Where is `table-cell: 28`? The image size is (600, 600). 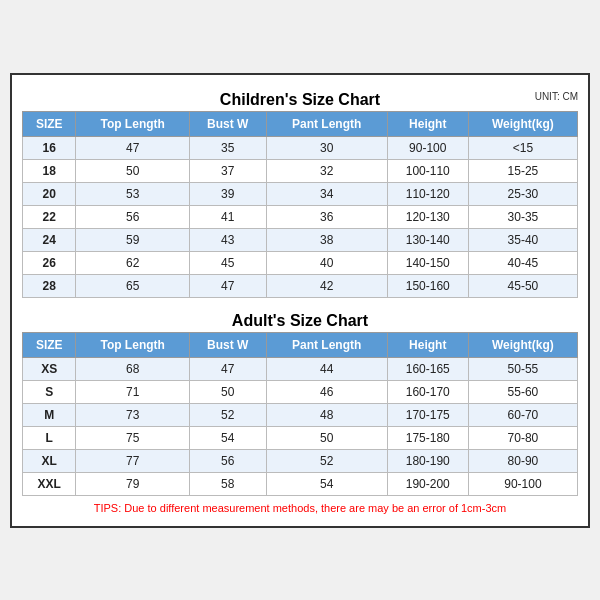 table-cell: 28 is located at coordinates (50, 286).